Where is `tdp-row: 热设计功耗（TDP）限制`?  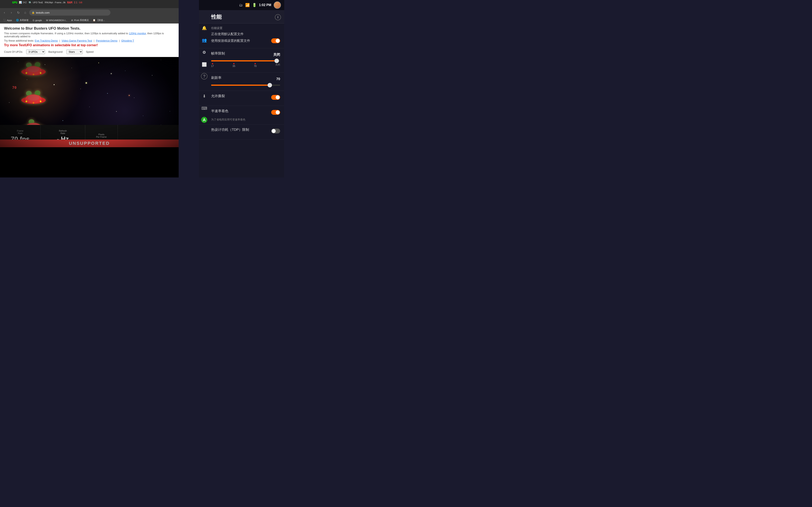
tdp-row: 热设计功耗（TDP）限制 is located at coordinates (246, 131).